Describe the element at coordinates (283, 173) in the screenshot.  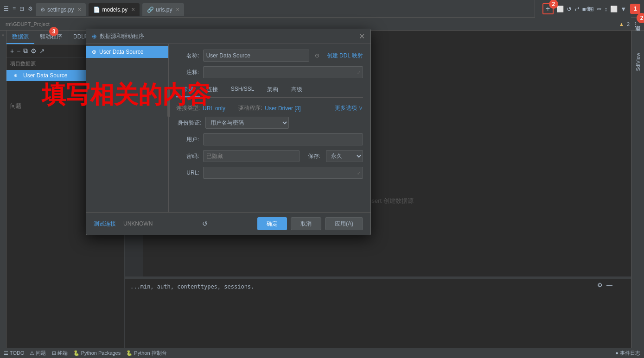
I see `url-input: ⤢` at that location.